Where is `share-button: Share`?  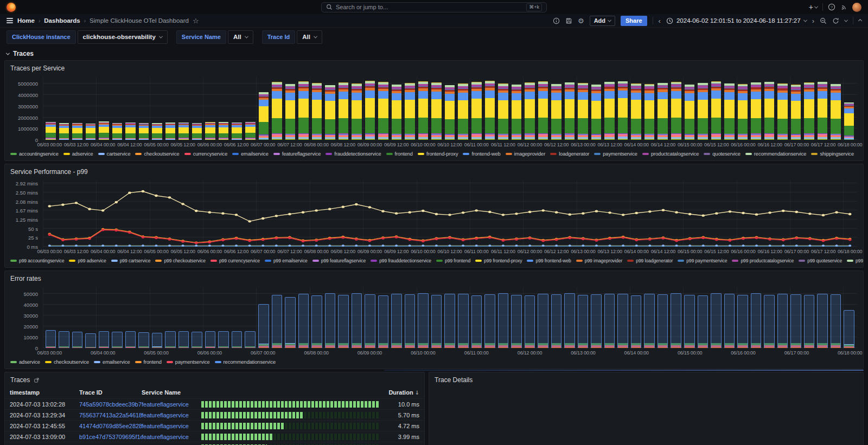 share-button: Share is located at coordinates (634, 21).